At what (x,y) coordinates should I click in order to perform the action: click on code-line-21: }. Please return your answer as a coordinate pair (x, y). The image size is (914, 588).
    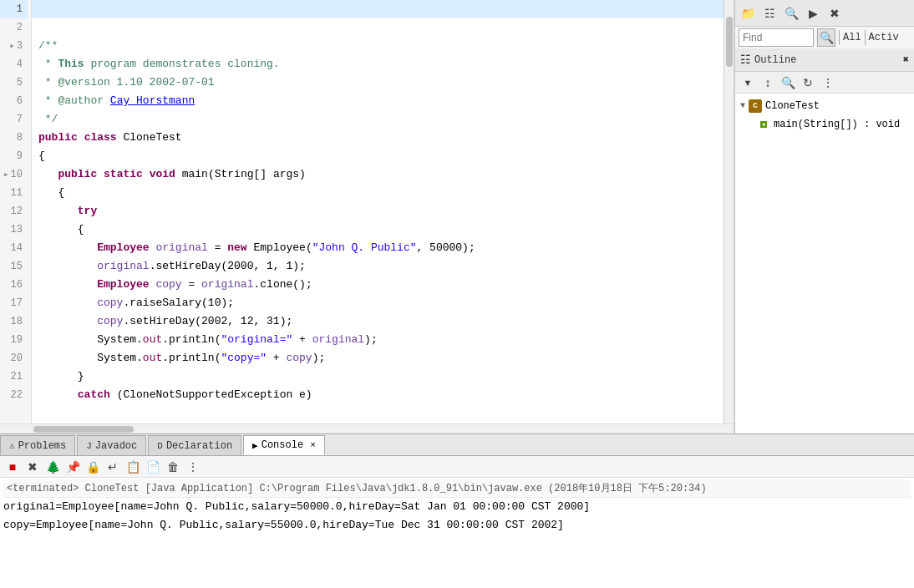
    Looking at the image, I should click on (378, 377).